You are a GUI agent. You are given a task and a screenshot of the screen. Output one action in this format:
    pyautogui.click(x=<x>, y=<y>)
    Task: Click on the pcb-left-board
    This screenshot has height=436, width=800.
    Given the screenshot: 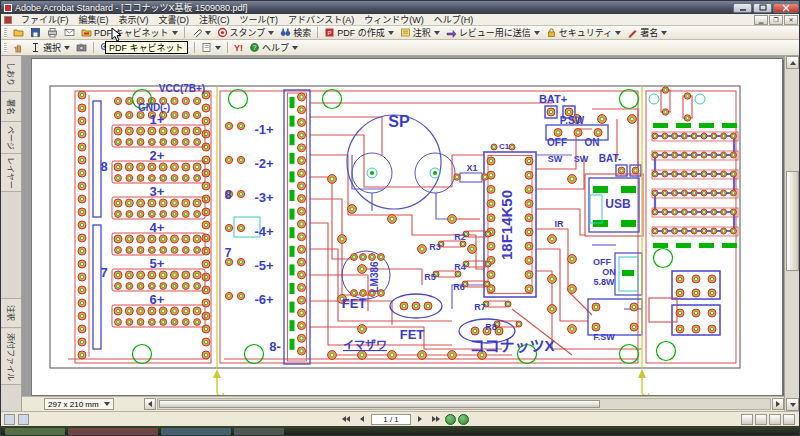 What is the action you would take?
    pyautogui.click(x=144, y=225)
    